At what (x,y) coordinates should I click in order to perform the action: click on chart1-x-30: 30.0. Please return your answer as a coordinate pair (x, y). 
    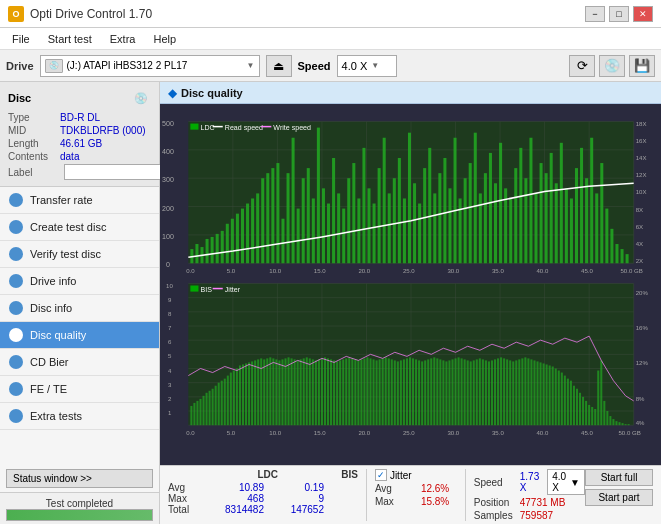
    Looking at the image, I should click on (453, 271).